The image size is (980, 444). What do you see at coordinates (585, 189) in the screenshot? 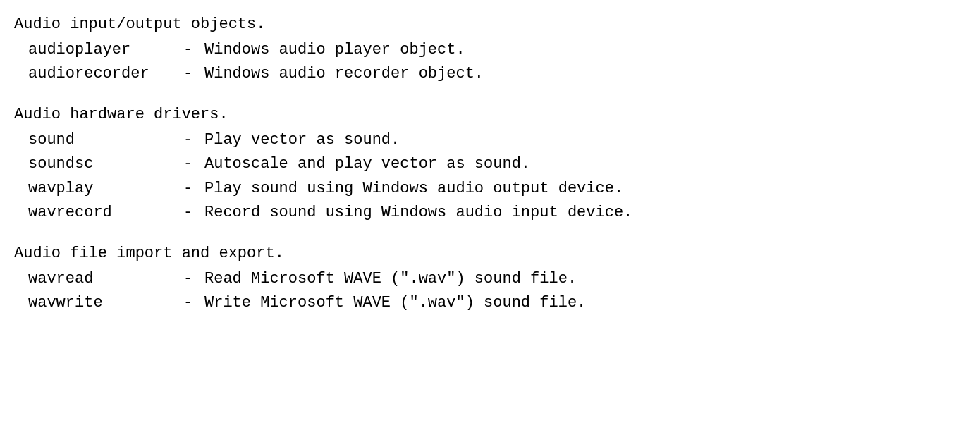
I see `item-desc: Play sound using Windows audio output de…` at bounding box center [585, 189].